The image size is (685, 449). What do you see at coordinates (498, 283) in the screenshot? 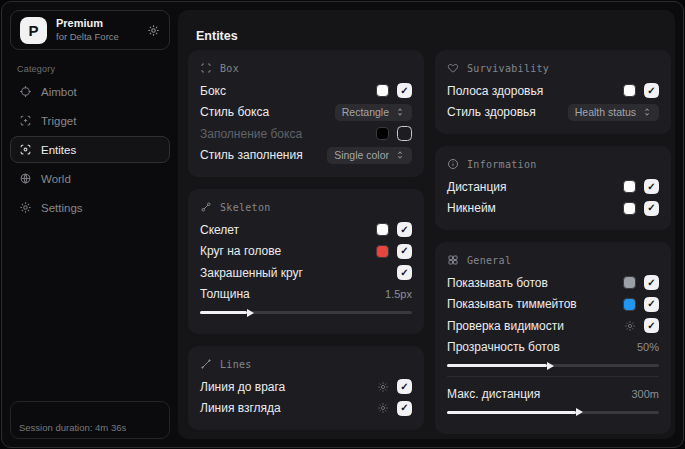
I see `setting-label: Показывать ботов` at bounding box center [498, 283].